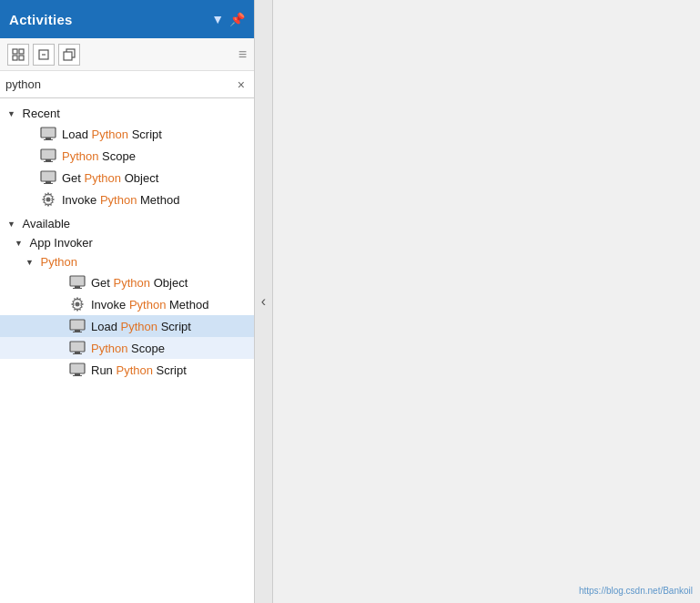  Describe the element at coordinates (127, 242) in the screenshot. I see `app-invoker-group: App Invoker` at that location.